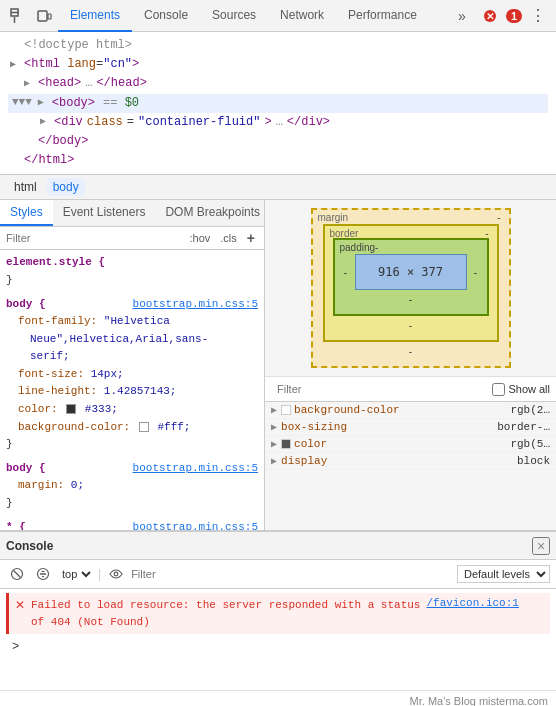 The width and height of the screenshot is (556, 706). What do you see at coordinates (45, 122) in the screenshot?
I see `collapse-arrow-div: ▶` at bounding box center [45, 122].